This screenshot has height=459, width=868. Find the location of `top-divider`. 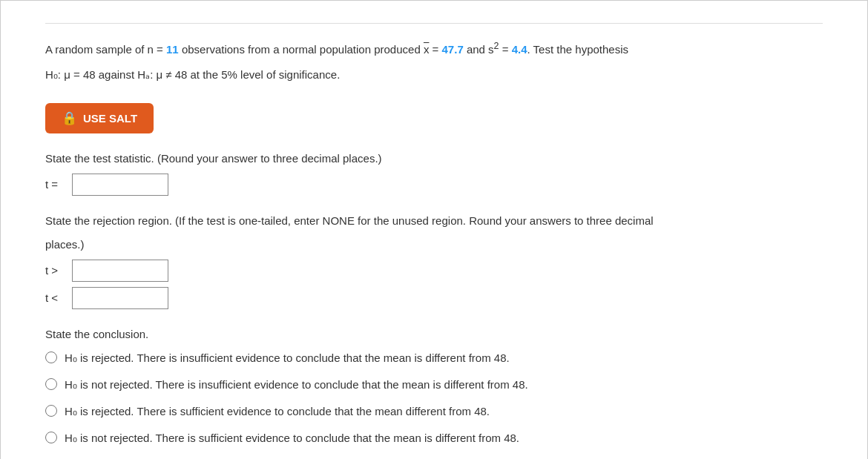

top-divider is located at coordinates (434, 24).